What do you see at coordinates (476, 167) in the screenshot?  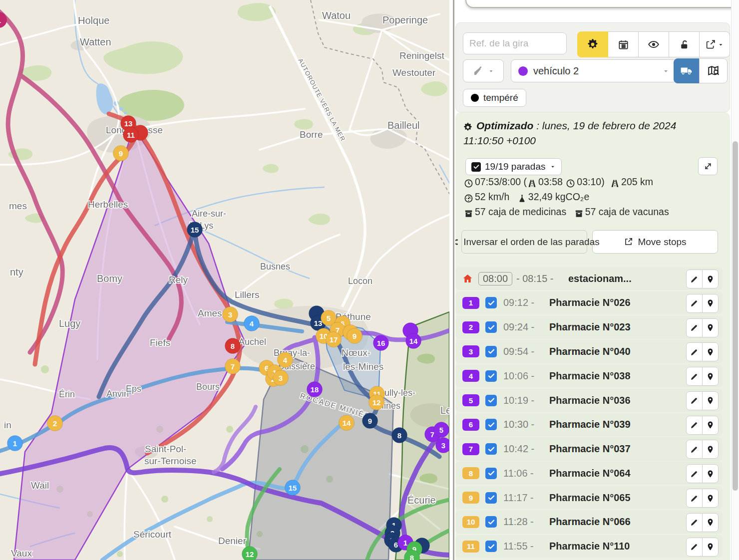 I see `checkbox-icon` at bounding box center [476, 167].